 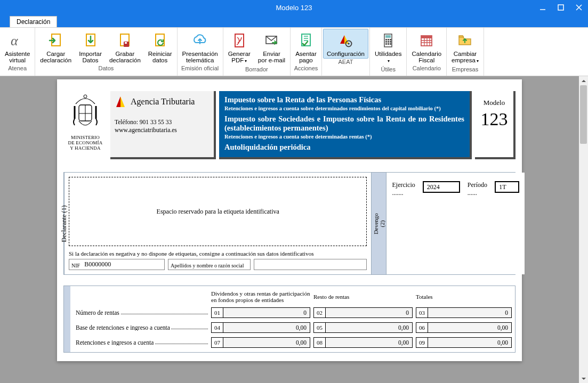 What do you see at coordinates (218, 254) in the screenshot?
I see `declarante-note: Si la declaración es negativa y no dispo…` at bounding box center [218, 254].